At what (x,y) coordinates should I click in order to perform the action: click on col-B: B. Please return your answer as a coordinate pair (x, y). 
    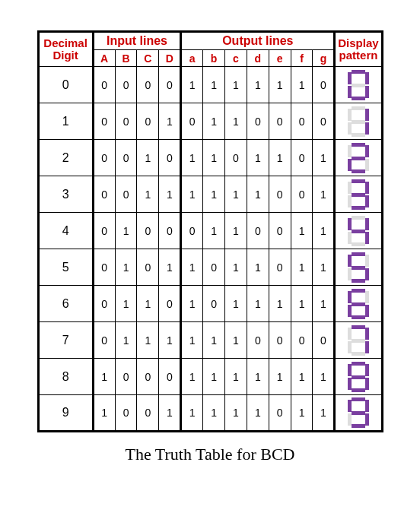
    Looking at the image, I should click on (126, 59).